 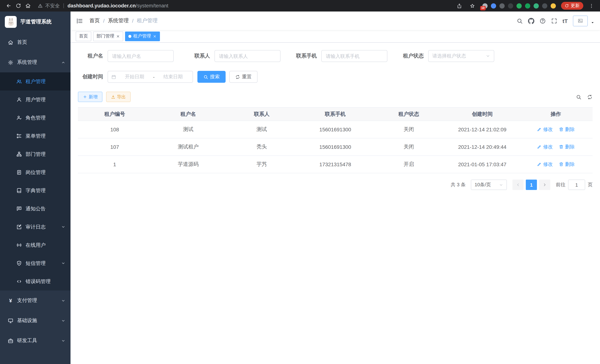 I want to click on breadcrumb-home: 首页, so click(x=94, y=21).